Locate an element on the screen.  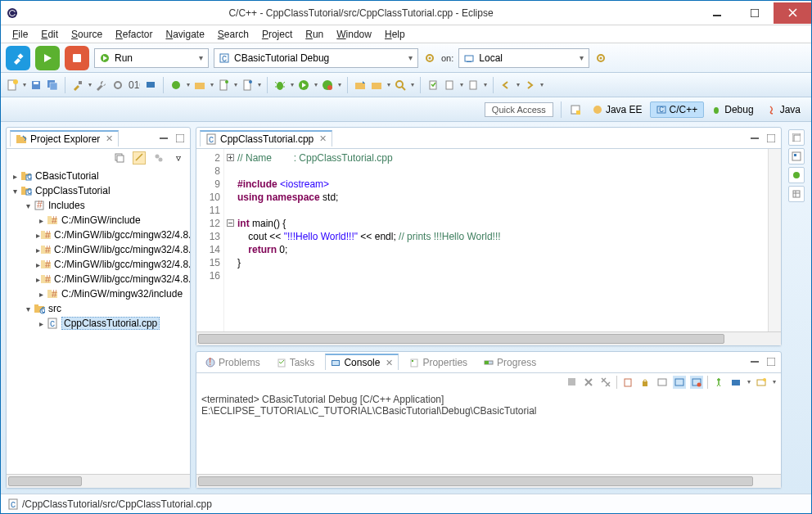
gear-icon is located at coordinates (430, 58).